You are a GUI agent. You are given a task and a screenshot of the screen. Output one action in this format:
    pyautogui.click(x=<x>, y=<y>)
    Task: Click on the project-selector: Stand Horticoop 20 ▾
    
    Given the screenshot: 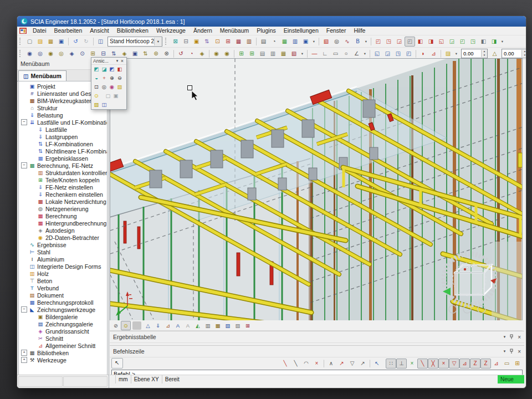 What is the action you would take?
    pyautogui.click(x=135, y=42)
    